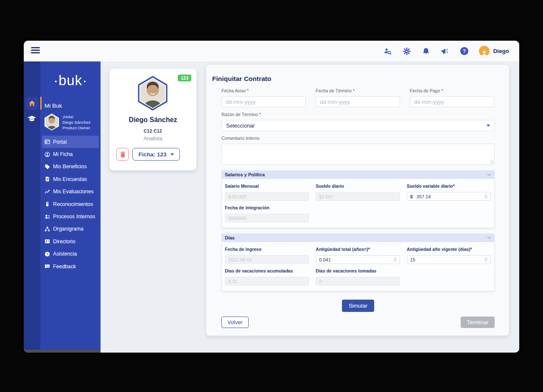 The width and height of the screenshot is (543, 392). What do you see at coordinates (70, 142) in the screenshot?
I see `sidebar-item-portal: Portal` at bounding box center [70, 142].